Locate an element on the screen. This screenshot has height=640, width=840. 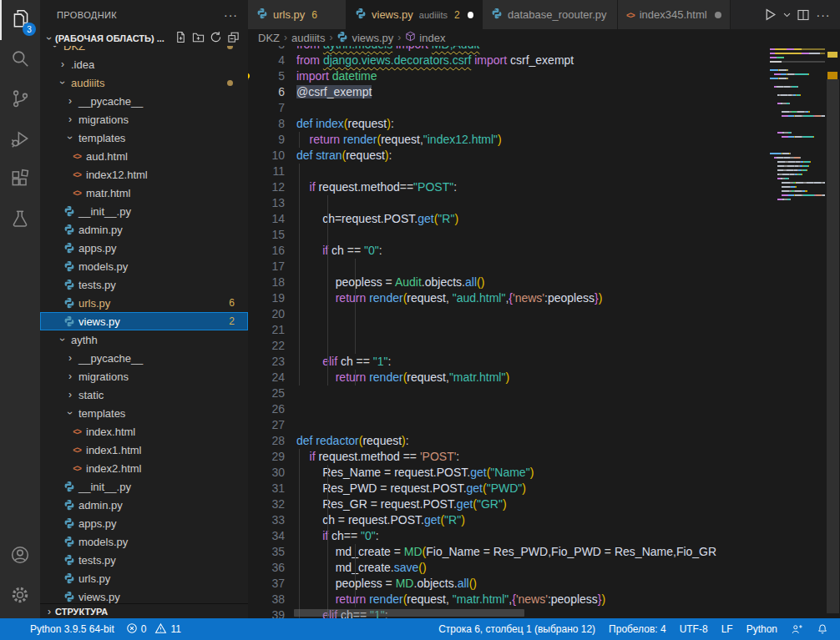
code-line-4: 4from django.views.decorators.csrf impor… is located at coordinates (509, 60).